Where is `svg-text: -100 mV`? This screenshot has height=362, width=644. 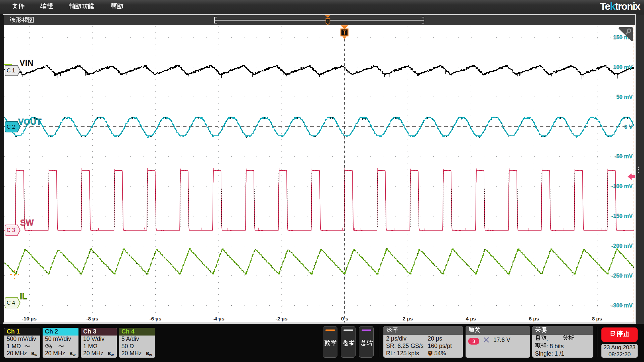
svg-text: -100 mV is located at coordinates (622, 186).